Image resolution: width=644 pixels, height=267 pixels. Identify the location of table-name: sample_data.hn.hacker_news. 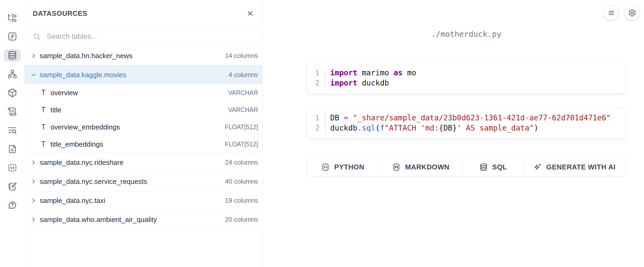
(131, 56).